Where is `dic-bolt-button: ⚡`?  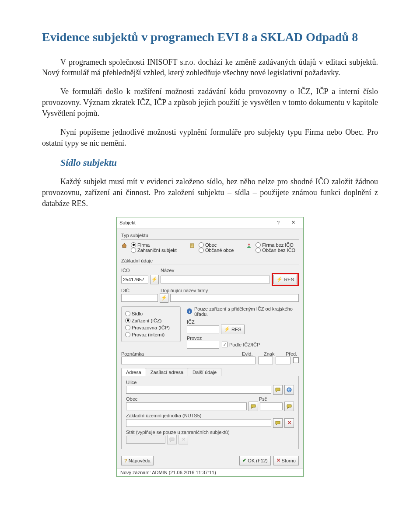 dic-bolt-button: ⚡ is located at coordinates (164, 298).